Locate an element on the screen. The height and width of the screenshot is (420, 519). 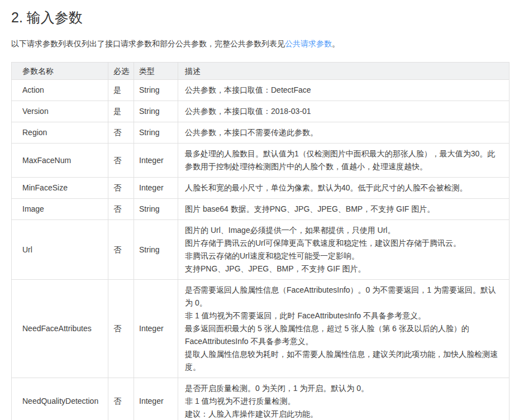
param-desc-cell: 公共参数，本接口取值：DetectFace is located at coordinates (344, 90).